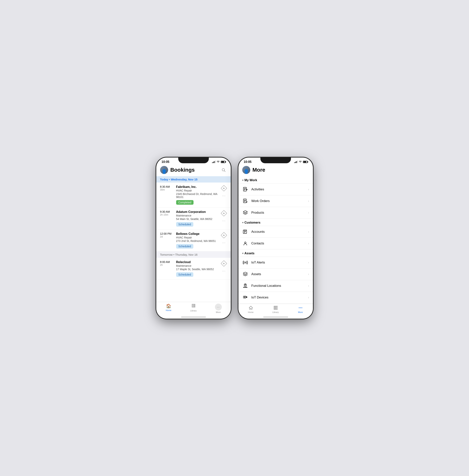  Describe the element at coordinates (276, 244) in the screenshot. I see `menu-item-contacts: Contacts ›` at that location.